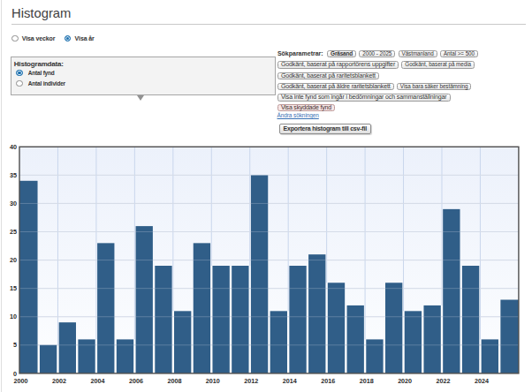 The height and width of the screenshot is (392, 532). Describe the element at coordinates (13, 175) in the screenshot. I see `svg-text: 35` at that location.